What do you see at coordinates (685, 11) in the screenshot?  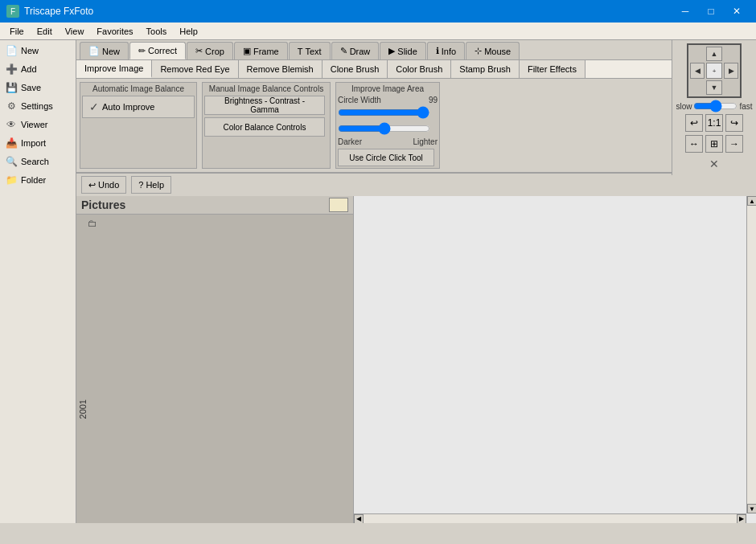 I see `minimize-button: ─` at bounding box center [685, 11].